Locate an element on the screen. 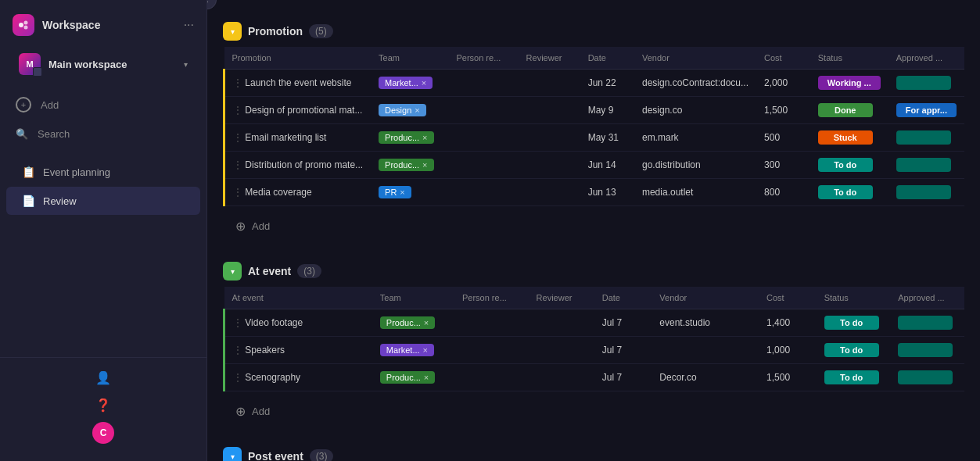 The width and height of the screenshot is (980, 461). table-row: ⋮ Email marketing list Produc... × May 3… is located at coordinates (594, 138).